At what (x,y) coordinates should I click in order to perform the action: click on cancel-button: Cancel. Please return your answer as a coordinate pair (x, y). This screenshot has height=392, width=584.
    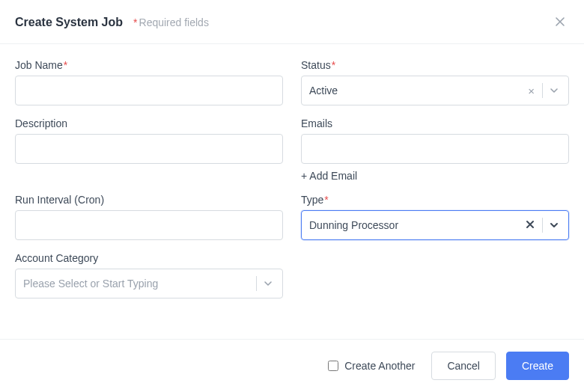
    Looking at the image, I should click on (463, 366).